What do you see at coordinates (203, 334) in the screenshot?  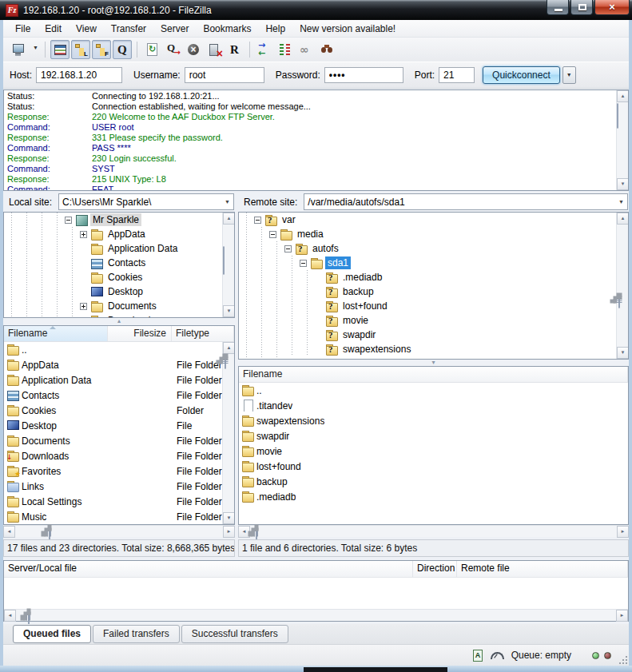 I see `column-header-filetype: Filetype` at bounding box center [203, 334].